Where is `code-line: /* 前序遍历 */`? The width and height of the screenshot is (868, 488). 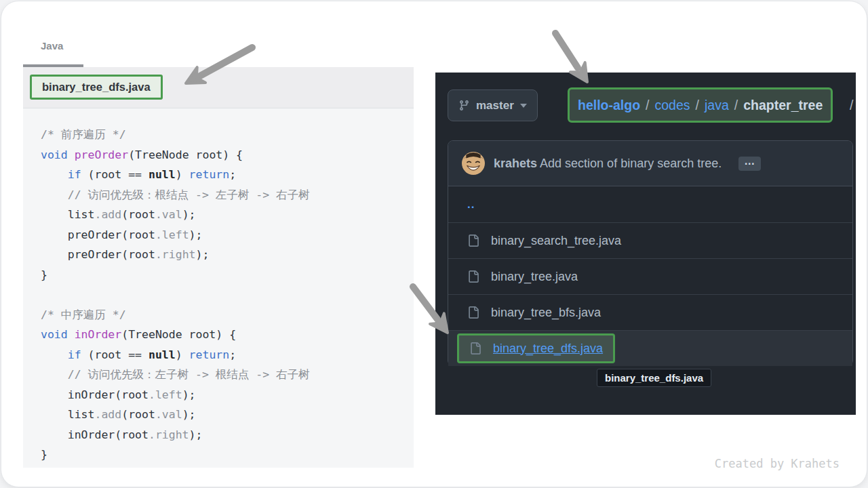
code-line: /* 前序遍历 */ is located at coordinates (224, 135).